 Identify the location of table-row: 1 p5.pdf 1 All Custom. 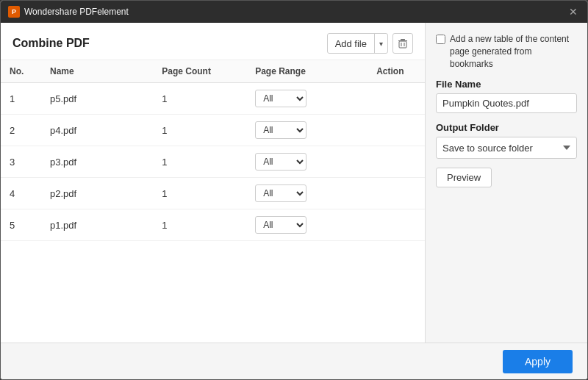
(213, 98).